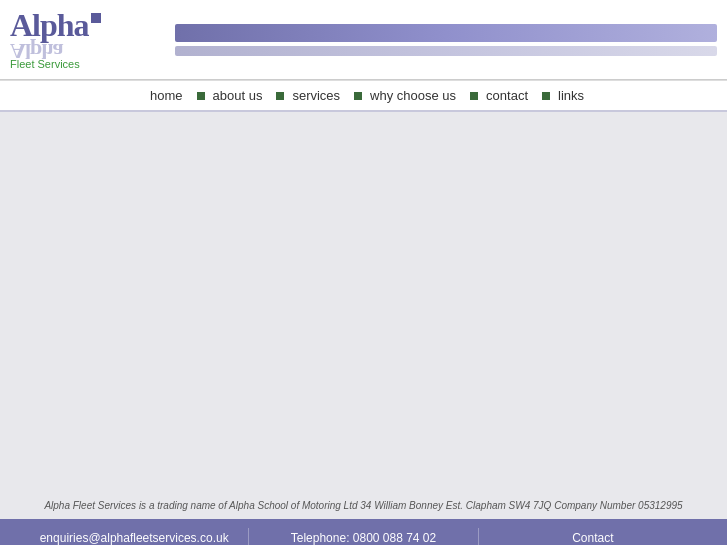 Image resolution: width=727 pixels, height=545 pixels. What do you see at coordinates (413, 96) in the screenshot?
I see `nav-why-choose-us-label: why choose us` at bounding box center [413, 96].